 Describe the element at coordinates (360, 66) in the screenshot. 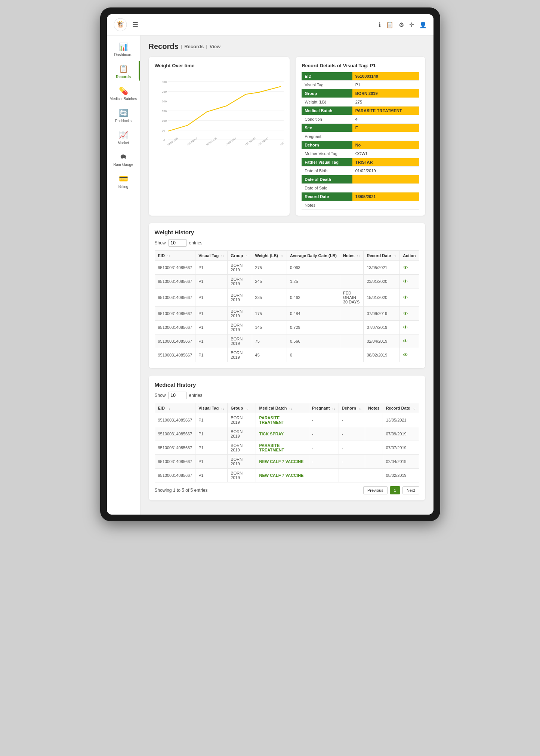

I see `record-card-title: Record Details of Visual Tag: P1` at that location.